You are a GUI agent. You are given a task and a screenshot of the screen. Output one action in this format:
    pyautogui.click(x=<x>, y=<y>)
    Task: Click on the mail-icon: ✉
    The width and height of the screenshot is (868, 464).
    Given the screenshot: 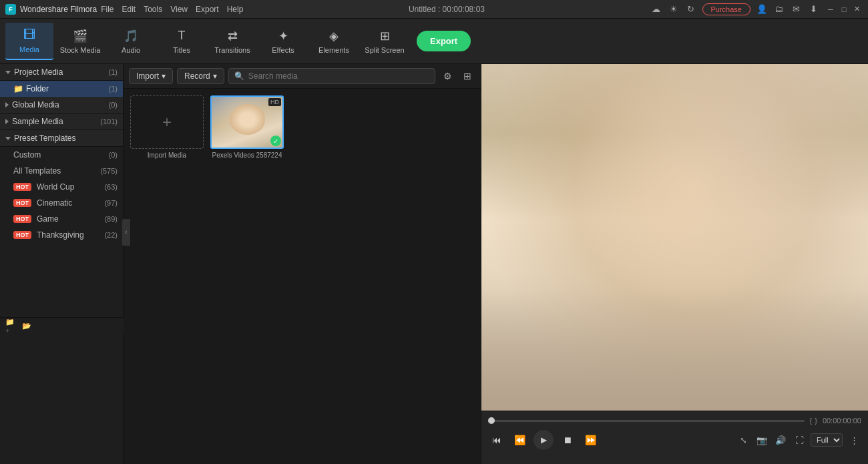 What is the action you would take?
    pyautogui.click(x=797, y=9)
    